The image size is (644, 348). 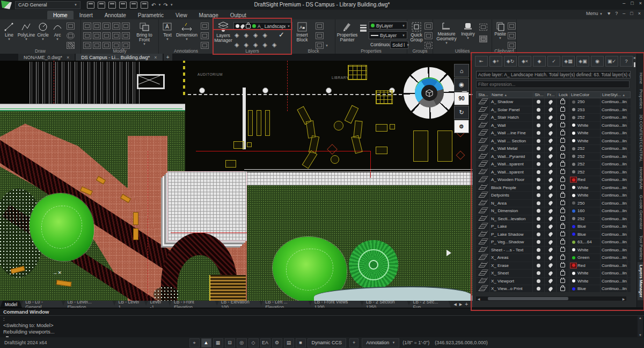 What do you see at coordinates (263, 26) in the screenshot?
I see `active-layer-dropdown: A_ Landscape I ▼` at bounding box center [263, 26].